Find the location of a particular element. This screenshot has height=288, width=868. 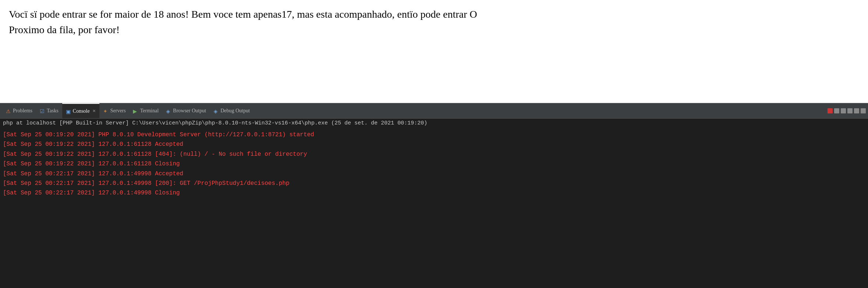

browser-output-icon: ◈ is located at coordinates (169, 111).